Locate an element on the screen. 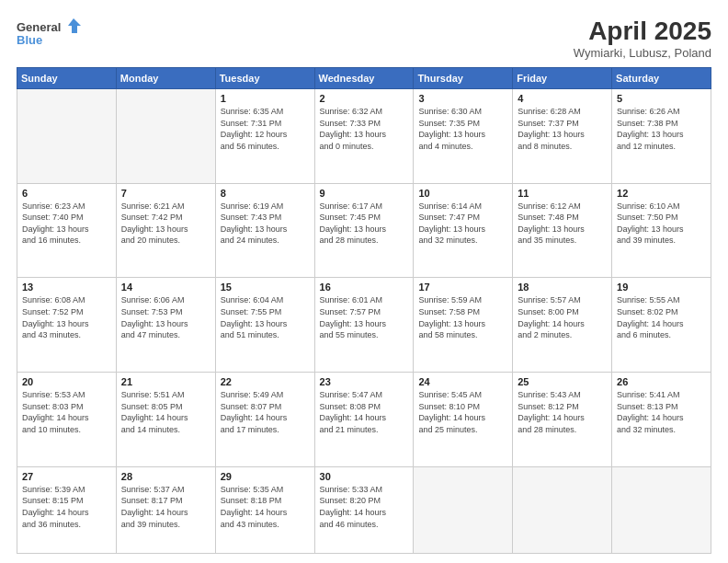 The height and width of the screenshot is (563, 728). table-row: 10Sunrise: 6:14 AM Sunset: 7:47 PM Dayli… is located at coordinates (463, 230).